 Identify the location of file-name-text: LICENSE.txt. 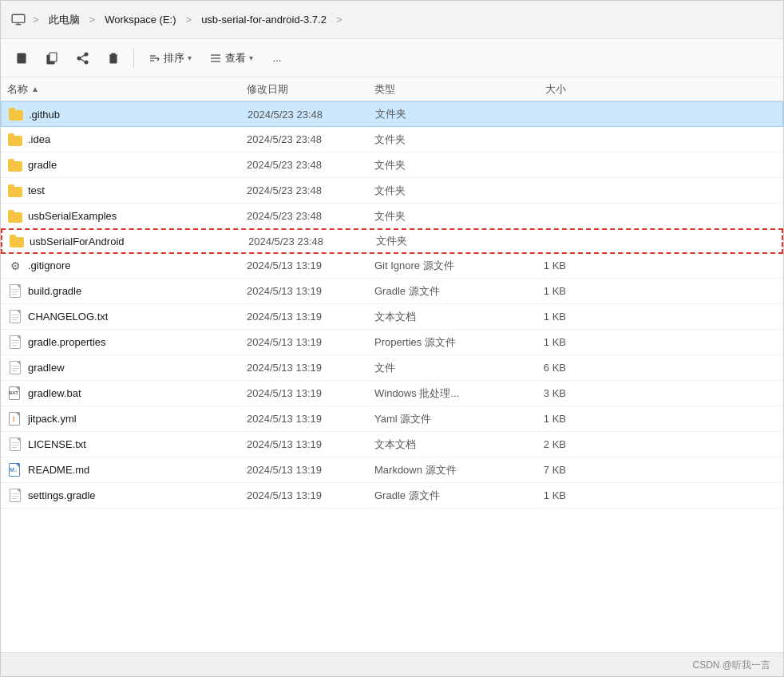
(57, 444).